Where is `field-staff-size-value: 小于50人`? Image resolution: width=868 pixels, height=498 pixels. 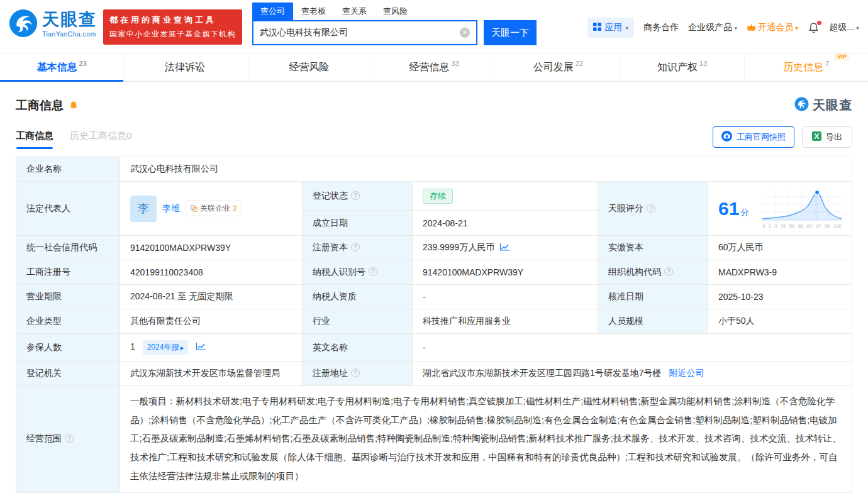
field-staff-size-value: 小于50人 is located at coordinates (780, 322).